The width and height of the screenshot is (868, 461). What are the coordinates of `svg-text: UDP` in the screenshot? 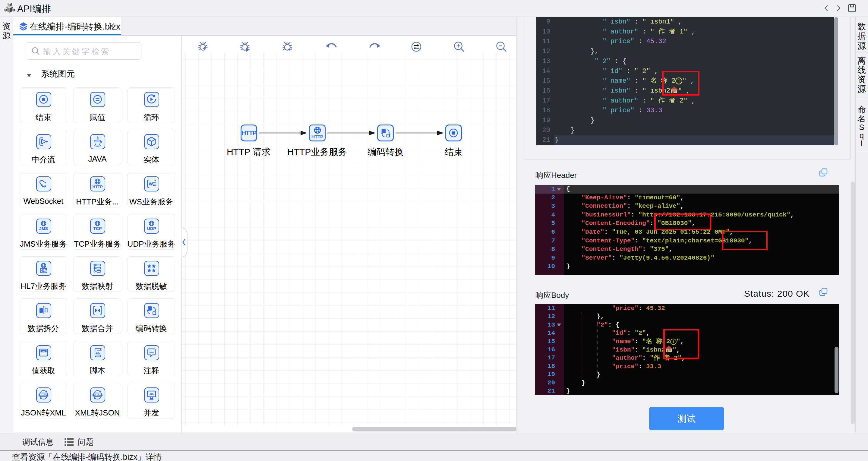 It's located at (152, 228).